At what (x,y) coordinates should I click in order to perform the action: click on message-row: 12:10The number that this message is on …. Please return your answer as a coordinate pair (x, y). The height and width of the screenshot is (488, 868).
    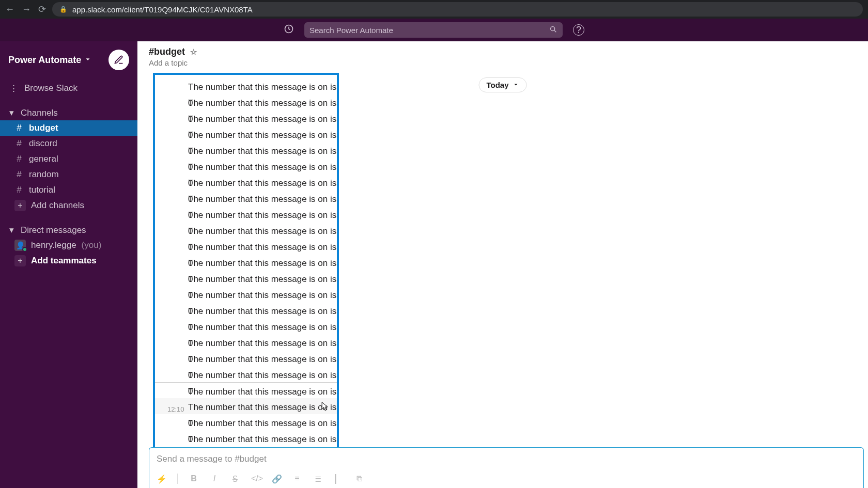
    Looking at the image, I should click on (246, 406).